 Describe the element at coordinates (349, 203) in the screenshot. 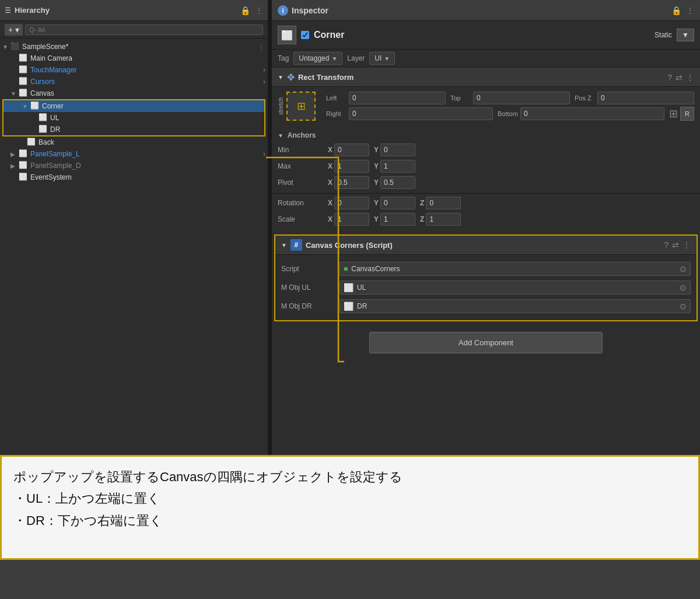

I see `rotation-x-item: X` at that location.